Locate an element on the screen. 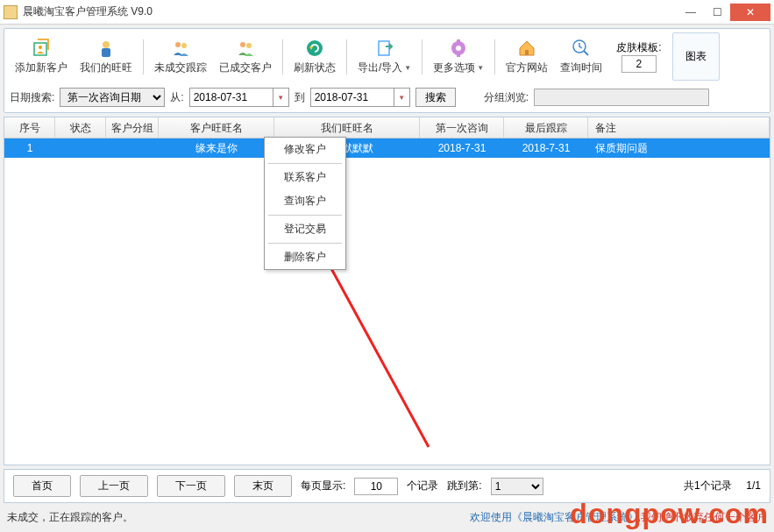 Image resolution: width=774 pixels, height=532 pixels. cell-wangwang: 缘来是你 is located at coordinates (217, 149).